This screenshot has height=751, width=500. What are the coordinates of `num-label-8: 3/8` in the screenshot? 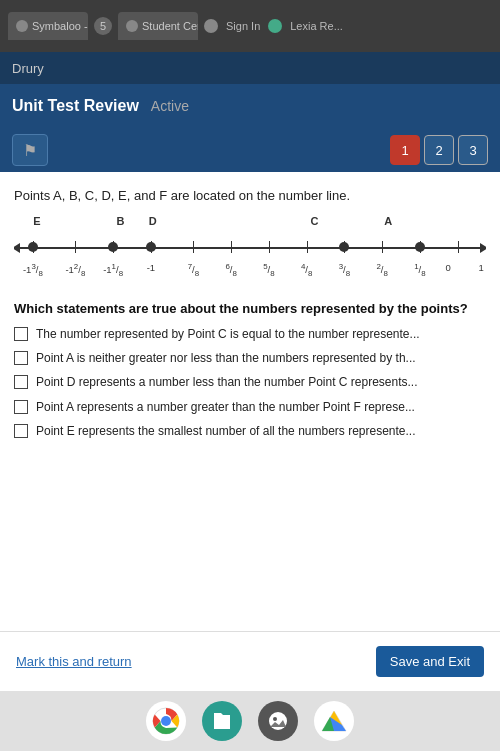 It's located at (344, 271).